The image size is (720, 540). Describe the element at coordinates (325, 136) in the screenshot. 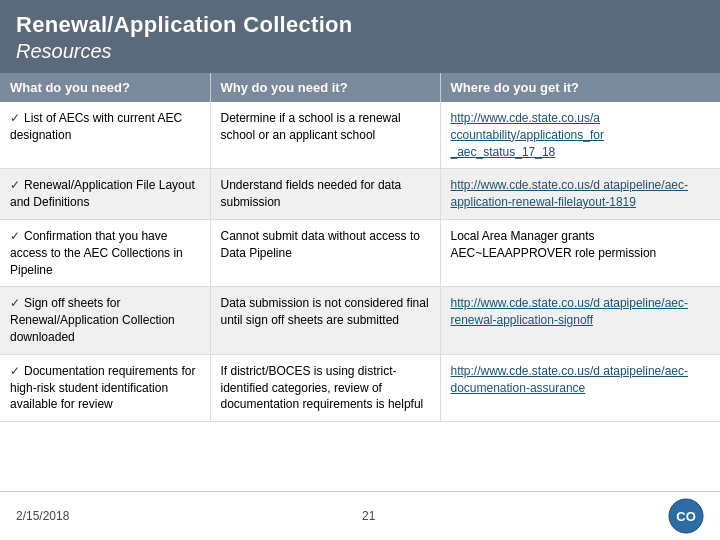

I see `table-cell-why: Determine if a school is a renewal schoo…` at that location.